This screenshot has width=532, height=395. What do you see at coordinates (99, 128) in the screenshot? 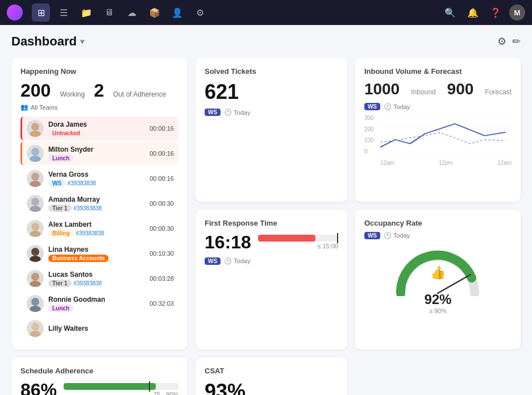
I see `agent-row: Dora James Untracked 00:00:16` at bounding box center [99, 128].